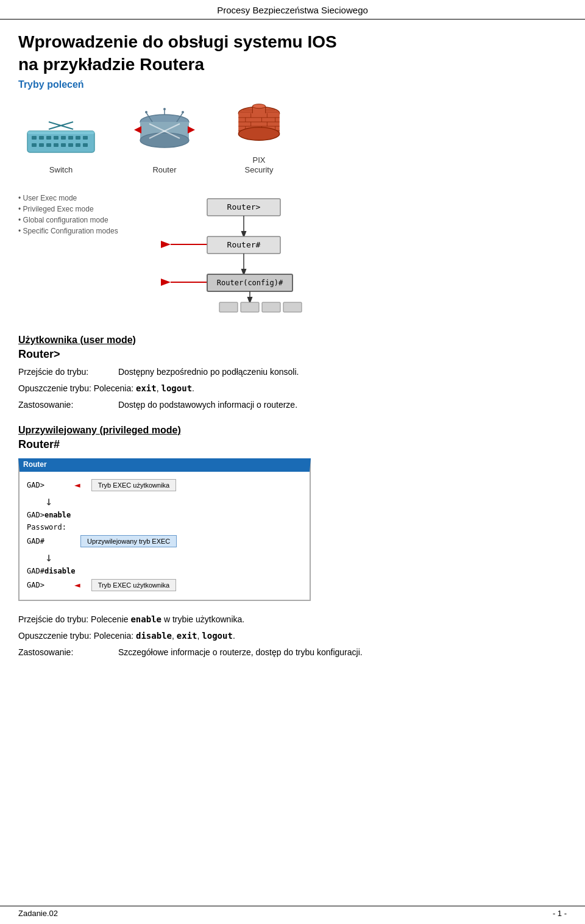  I want to click on modes-list: User Exec mode Privileged Exec mode Glob…, so click(79, 215).